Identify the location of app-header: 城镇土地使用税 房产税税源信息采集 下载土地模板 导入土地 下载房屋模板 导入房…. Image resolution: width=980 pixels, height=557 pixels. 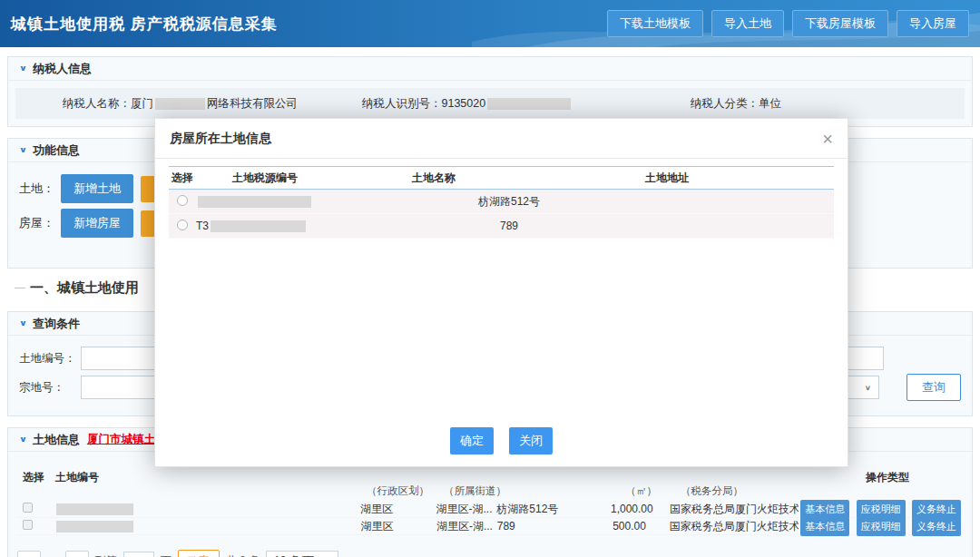
(490, 24).